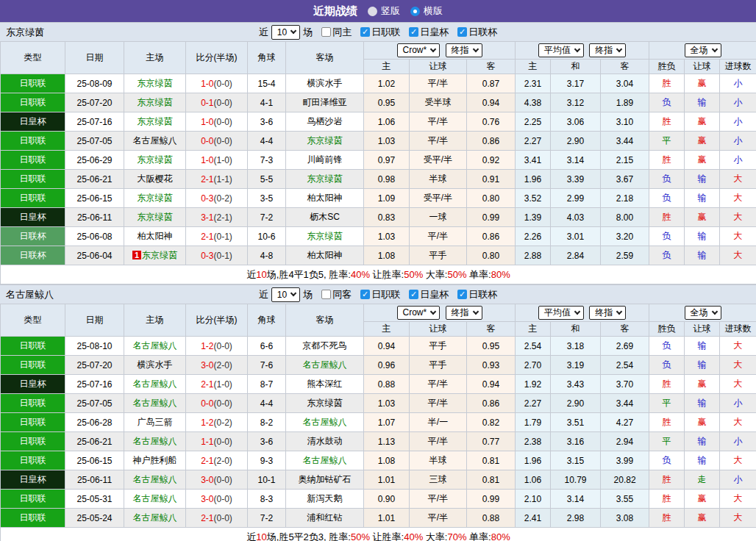 Image resolution: width=756 pixels, height=541 pixels. I want to click on match-date-cell: 25-05-24, so click(95, 518).